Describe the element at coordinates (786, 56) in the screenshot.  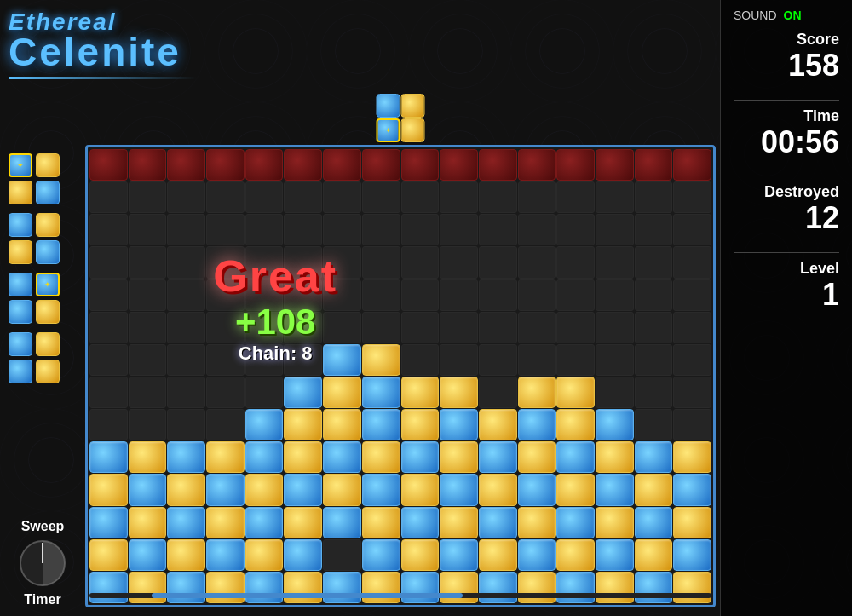
I see `score-block: Score 158` at that location.